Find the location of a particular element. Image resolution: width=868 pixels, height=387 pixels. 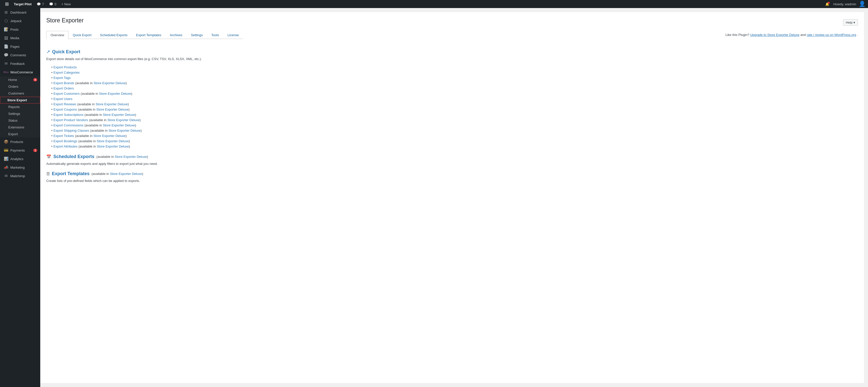

sidebar-item-products: 📦 Products is located at coordinates (20, 142).